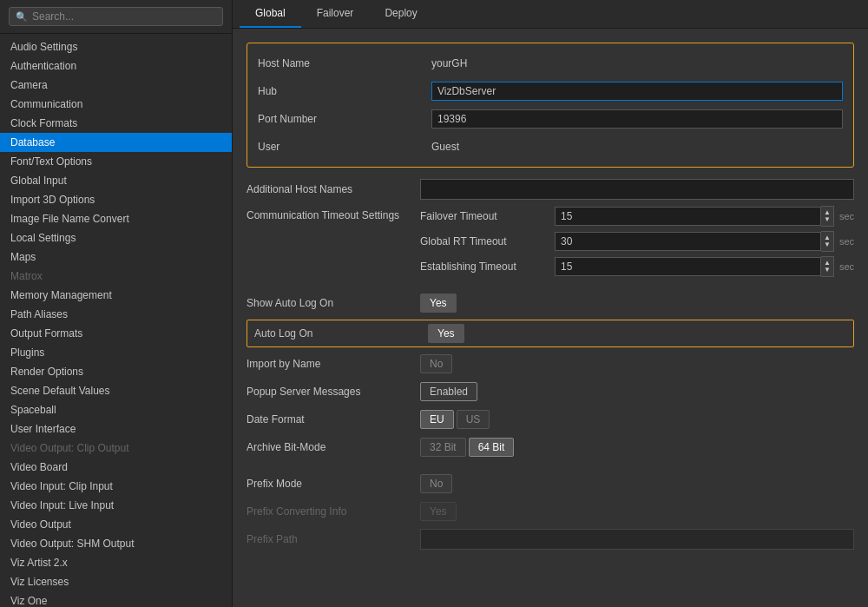 This screenshot has width=868, height=607. I want to click on port-value-wrapper, so click(637, 119).